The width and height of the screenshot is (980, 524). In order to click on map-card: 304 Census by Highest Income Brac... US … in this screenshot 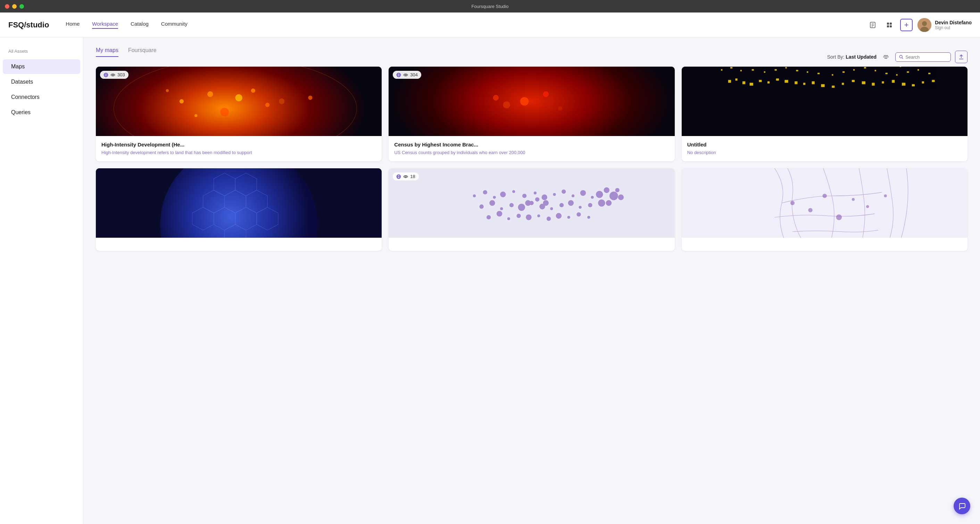, I will do `click(531, 114)`.